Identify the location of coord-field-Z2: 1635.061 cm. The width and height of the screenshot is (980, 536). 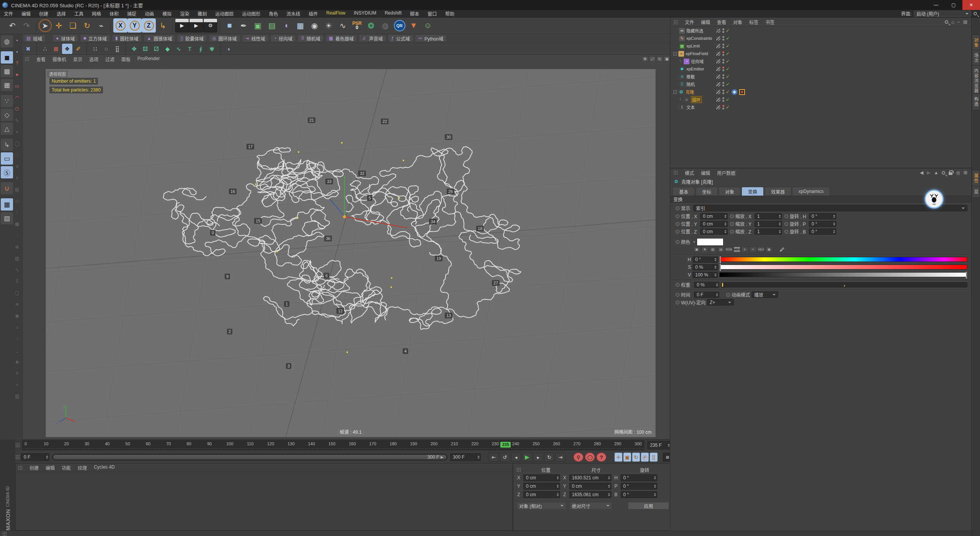
(590, 495).